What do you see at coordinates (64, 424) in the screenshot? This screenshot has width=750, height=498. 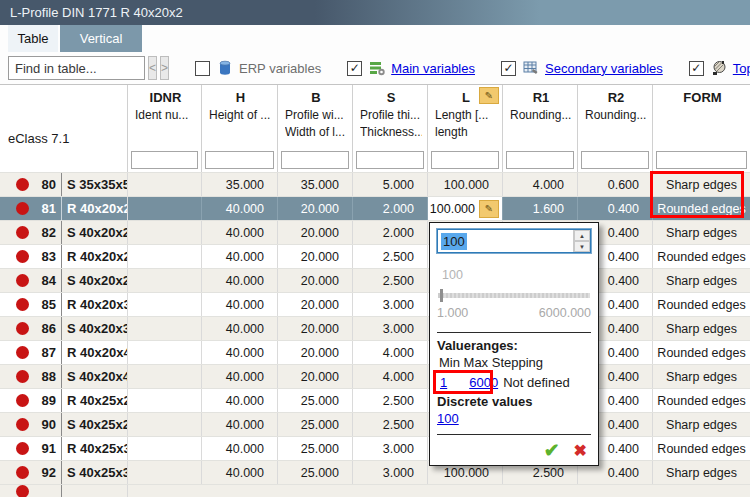 I see `row-label-cell: 90 S 40x25x2.5` at bounding box center [64, 424].